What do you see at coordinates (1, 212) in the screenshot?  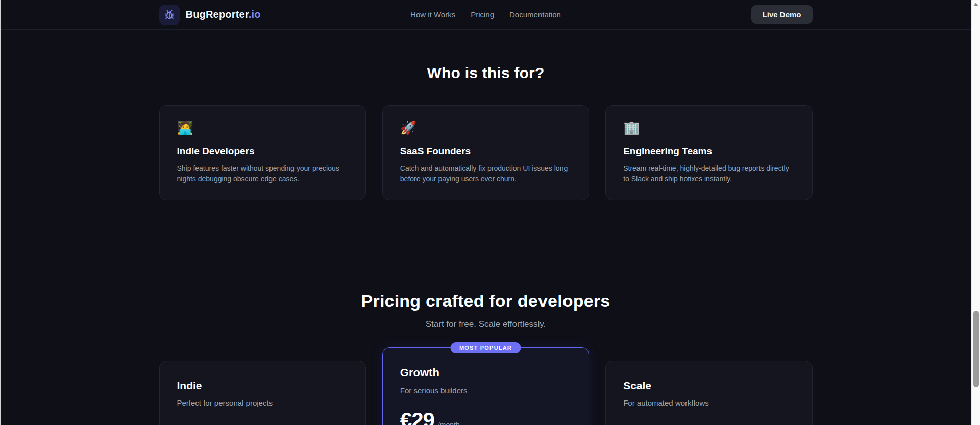 I see `window-left-edge` at bounding box center [1, 212].